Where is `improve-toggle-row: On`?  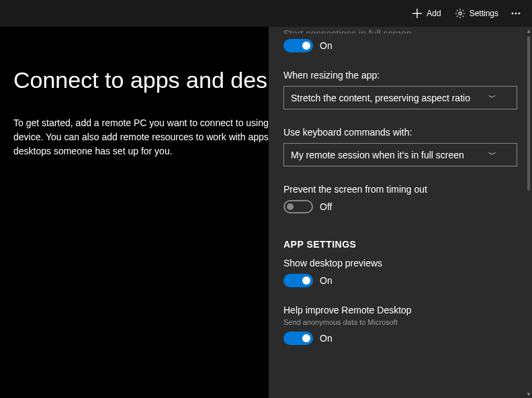 improve-toggle-row: On is located at coordinates (400, 338).